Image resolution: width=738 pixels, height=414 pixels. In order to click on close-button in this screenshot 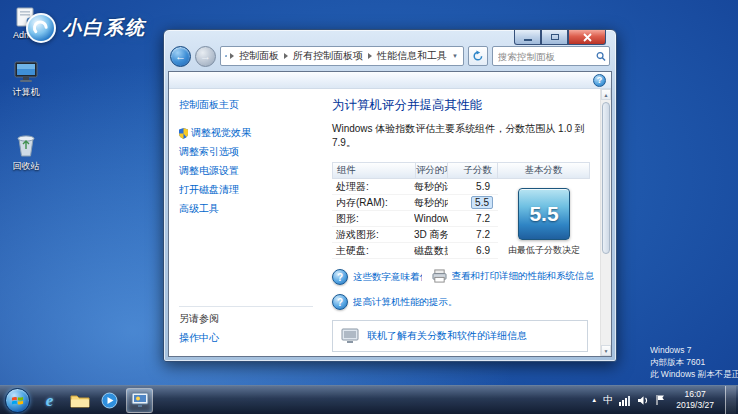, I will do `click(587, 38)`.